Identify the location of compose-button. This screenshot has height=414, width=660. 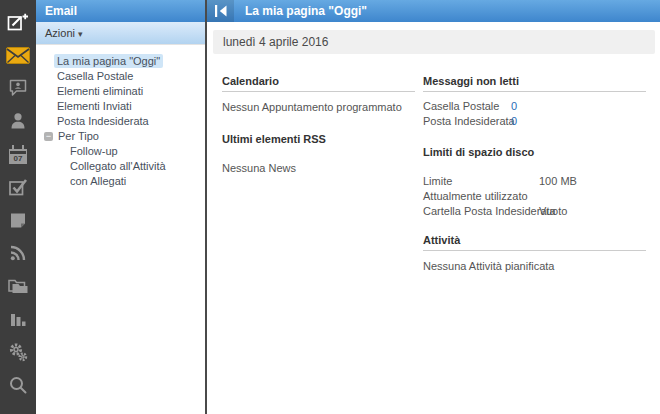
(18, 22).